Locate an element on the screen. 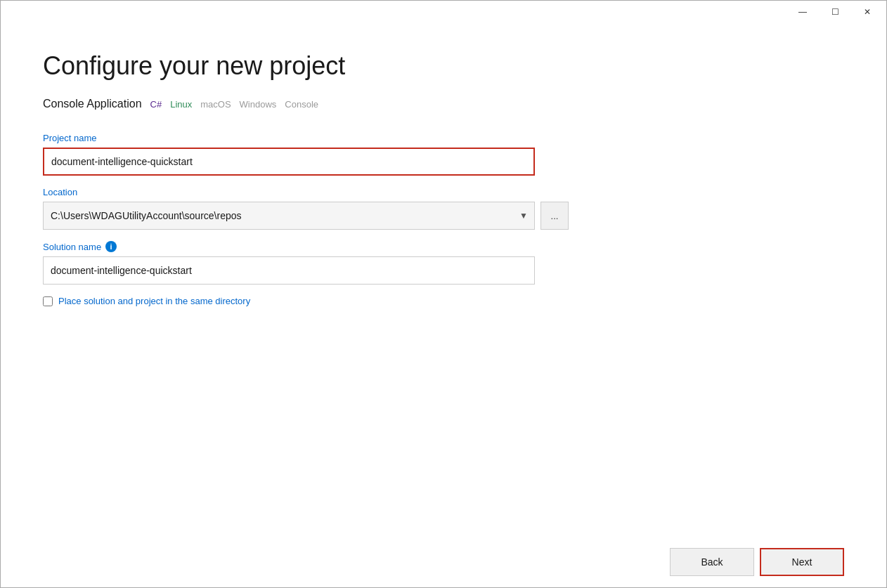  checkbox-row: Place solution and project in the same d… is located at coordinates (310, 301).